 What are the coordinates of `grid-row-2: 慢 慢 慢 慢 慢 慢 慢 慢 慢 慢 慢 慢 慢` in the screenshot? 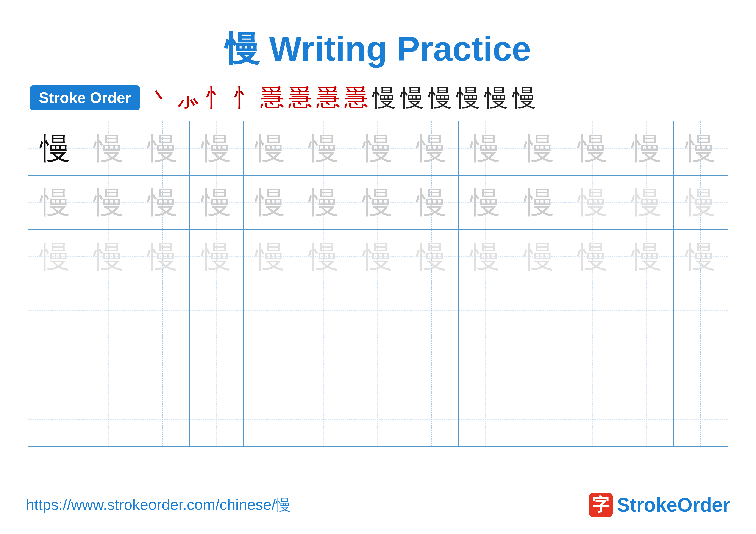 It's located at (378, 203).